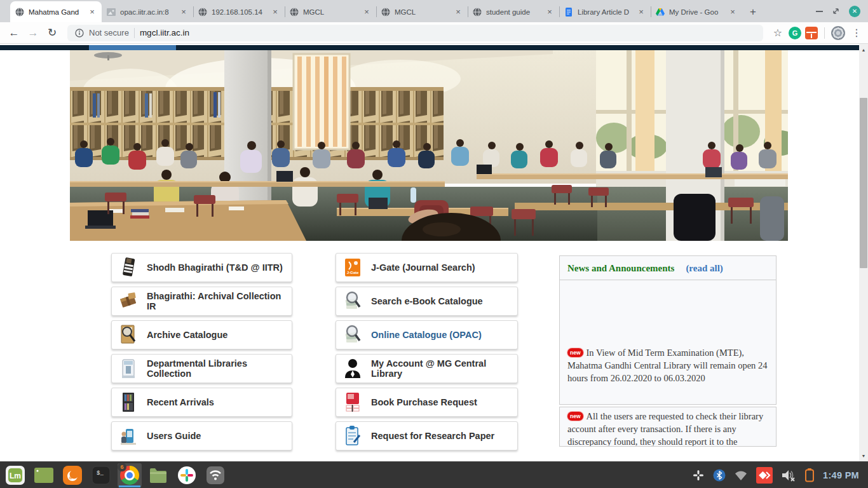 The height and width of the screenshot is (488, 868). Describe the element at coordinates (180, 402) in the screenshot. I see `quick-link-label: Recent Arrivals` at that location.